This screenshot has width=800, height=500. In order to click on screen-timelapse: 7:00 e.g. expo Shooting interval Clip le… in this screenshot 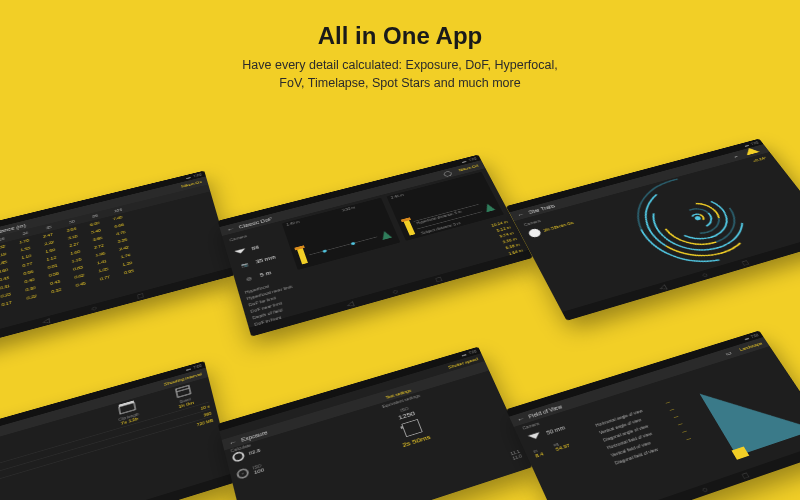, I will do `click(118, 430)`.